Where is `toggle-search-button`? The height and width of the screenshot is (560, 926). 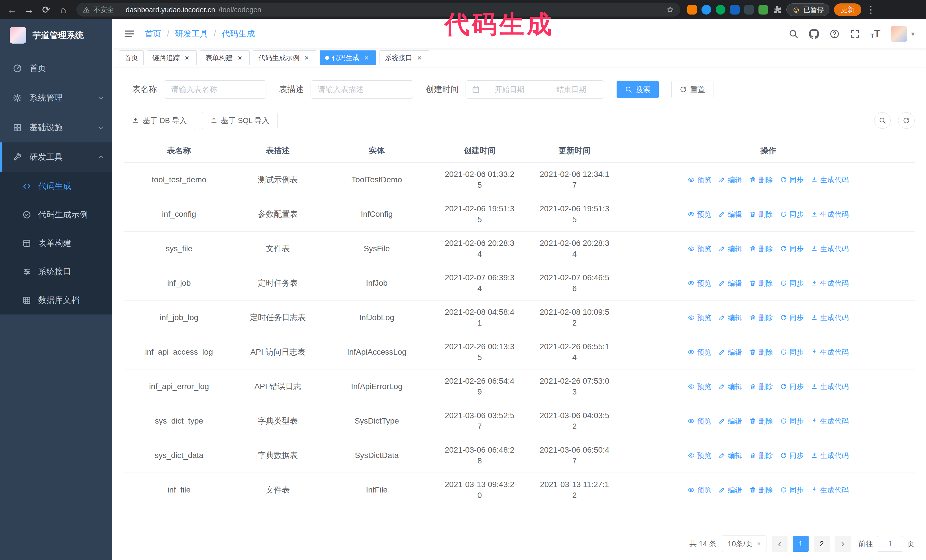
toggle-search-button is located at coordinates (882, 121).